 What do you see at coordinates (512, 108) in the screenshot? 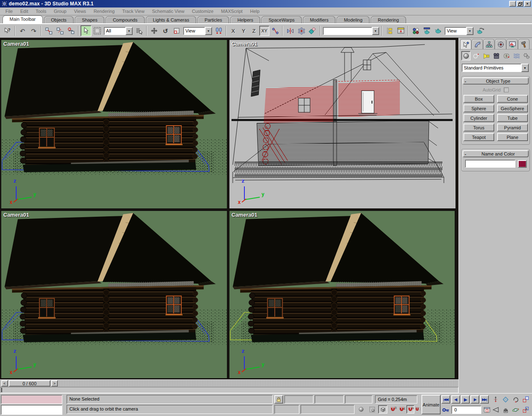
I see `geosphere-button: GeoSphere` at bounding box center [512, 108].